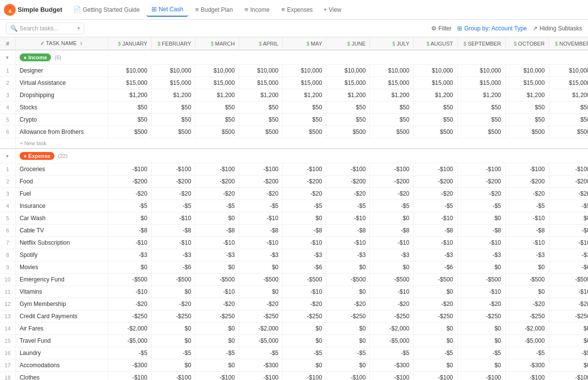 This screenshot has width=588, height=380. I want to click on income-new-task: + New task, so click(294, 144).